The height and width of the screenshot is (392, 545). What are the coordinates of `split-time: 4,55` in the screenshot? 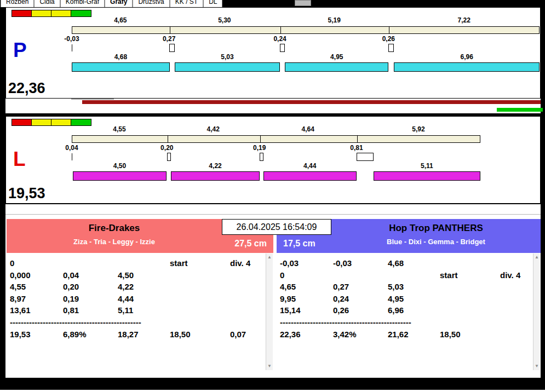 It's located at (119, 129).